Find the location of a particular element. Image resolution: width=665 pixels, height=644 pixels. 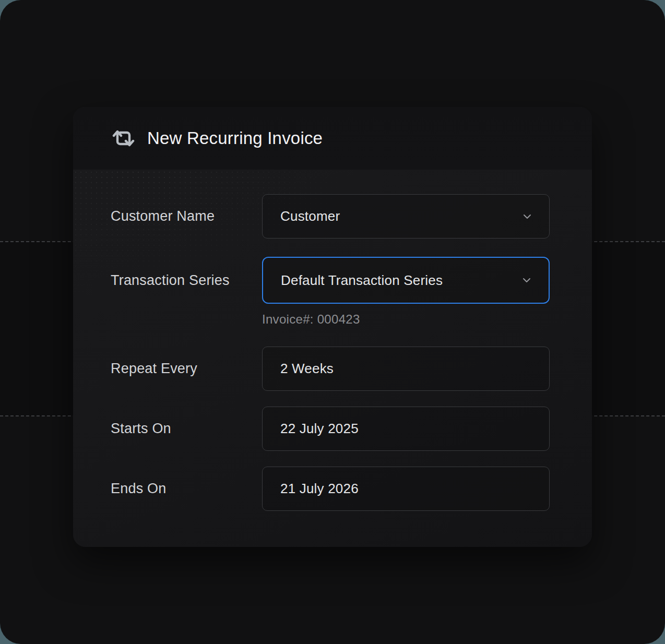

repeat-every-row: Repeat Every 2 Weeks is located at coordinates (330, 368).